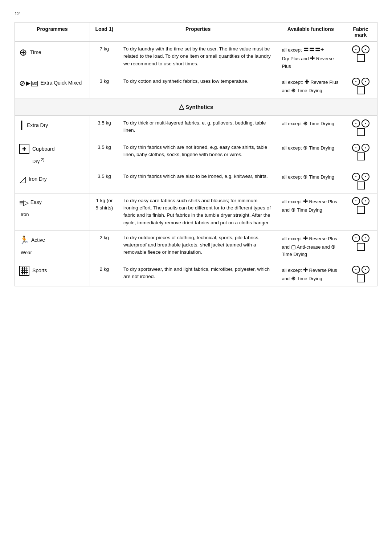 This screenshot has height=555, width=392. I want to click on available-cell: all except: ✚ Reverse Plus and ⊕ Time Dr…, so click(311, 86).